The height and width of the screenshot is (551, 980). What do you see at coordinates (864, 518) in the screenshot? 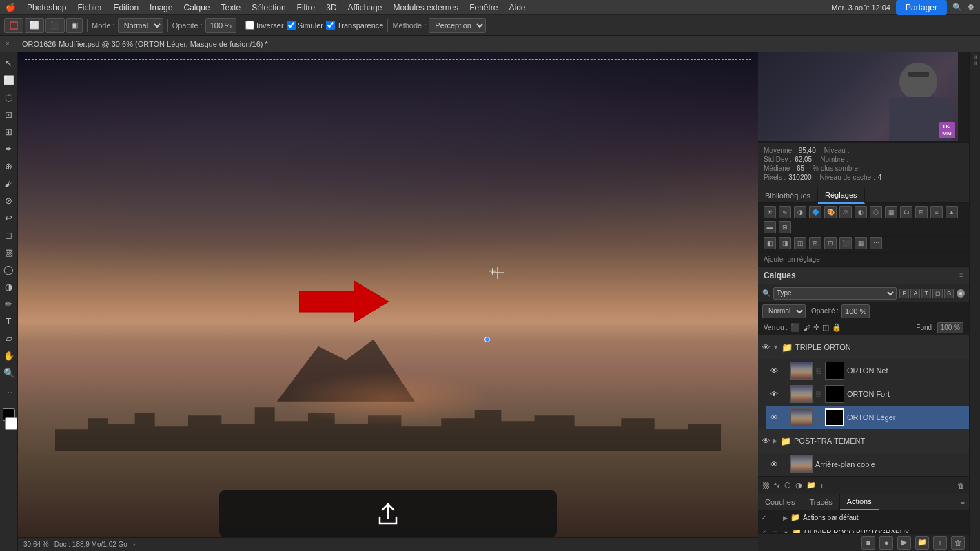
I see `action-row-par-defaut: ✓ ▶ 📁 Actions par défaut` at bounding box center [864, 518].